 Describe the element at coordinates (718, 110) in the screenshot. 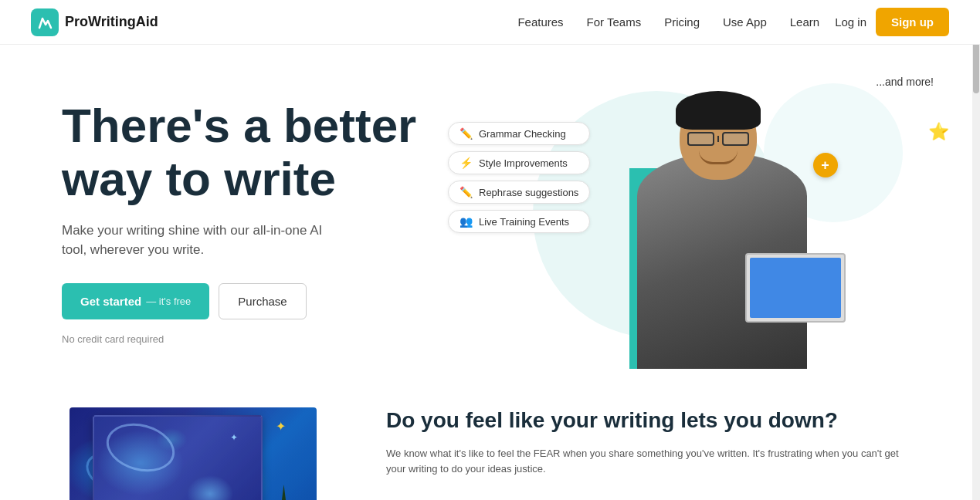

I see `person-hair` at that location.